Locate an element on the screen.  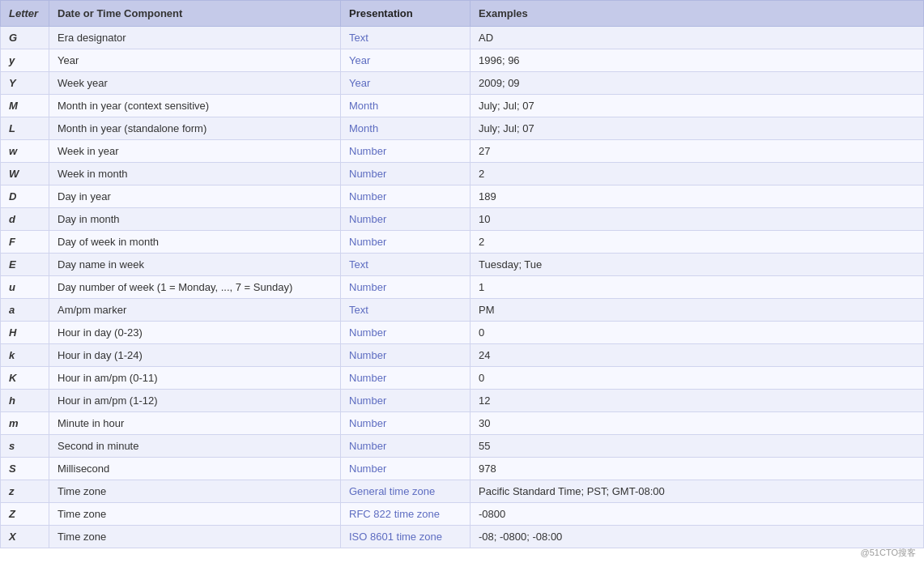
cell-letter: y is located at coordinates (25, 61).